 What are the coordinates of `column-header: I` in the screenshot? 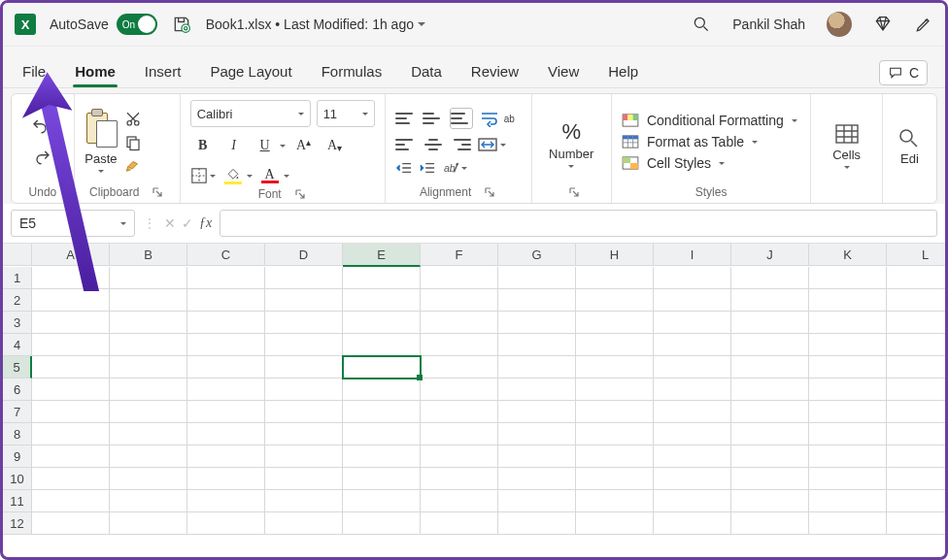 It's located at (693, 254).